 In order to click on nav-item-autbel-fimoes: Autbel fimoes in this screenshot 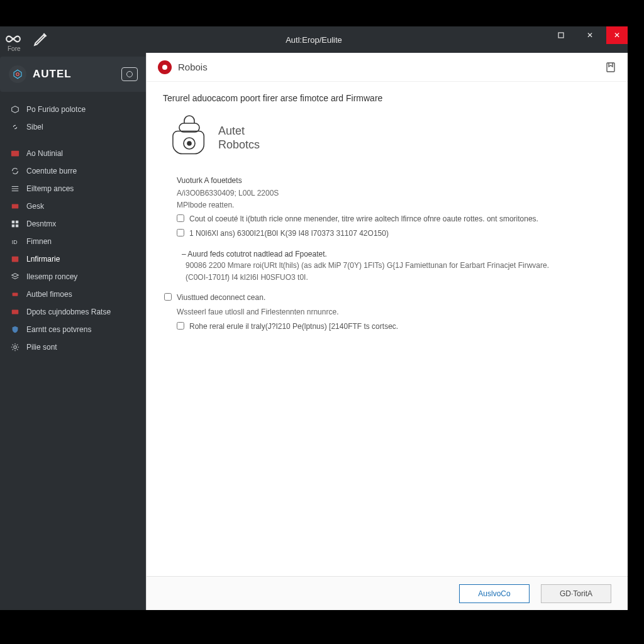, I will do `click(73, 294)`.